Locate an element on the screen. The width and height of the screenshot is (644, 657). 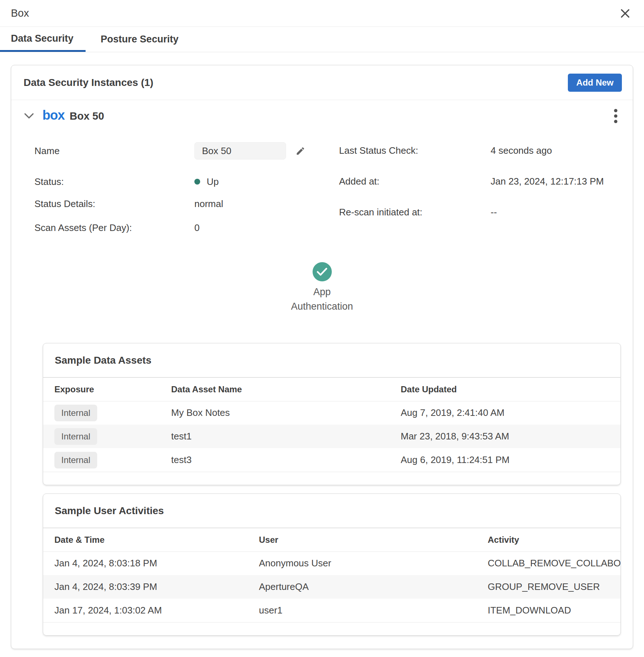
rescan-initiated-label: Re-scan initiated at: is located at coordinates (415, 212).